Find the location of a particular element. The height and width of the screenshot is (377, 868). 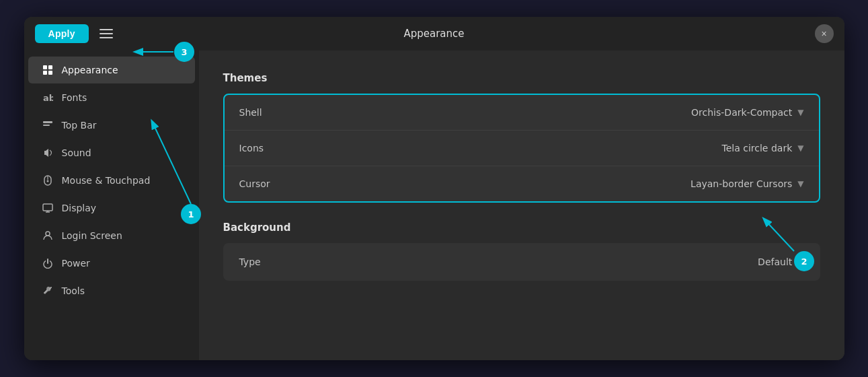

sidebar-item-appearance: Appearance is located at coordinates (112, 70).